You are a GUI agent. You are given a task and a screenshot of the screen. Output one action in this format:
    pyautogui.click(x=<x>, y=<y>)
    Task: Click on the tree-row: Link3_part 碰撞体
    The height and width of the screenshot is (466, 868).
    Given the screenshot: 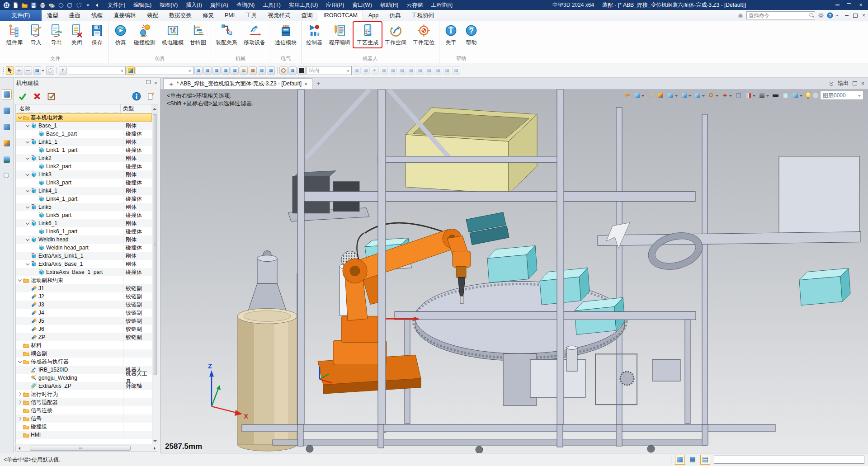 What is the action you would take?
    pyautogui.click(x=84, y=183)
    